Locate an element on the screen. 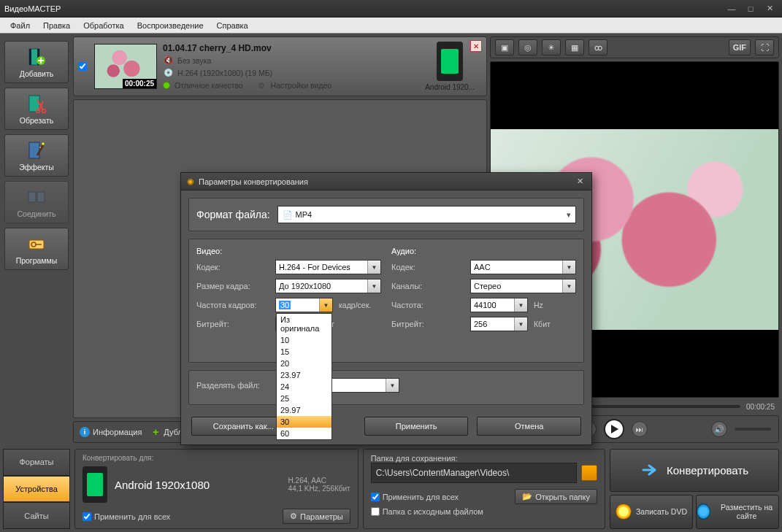  tab-sites: Сайты is located at coordinates (37, 515).